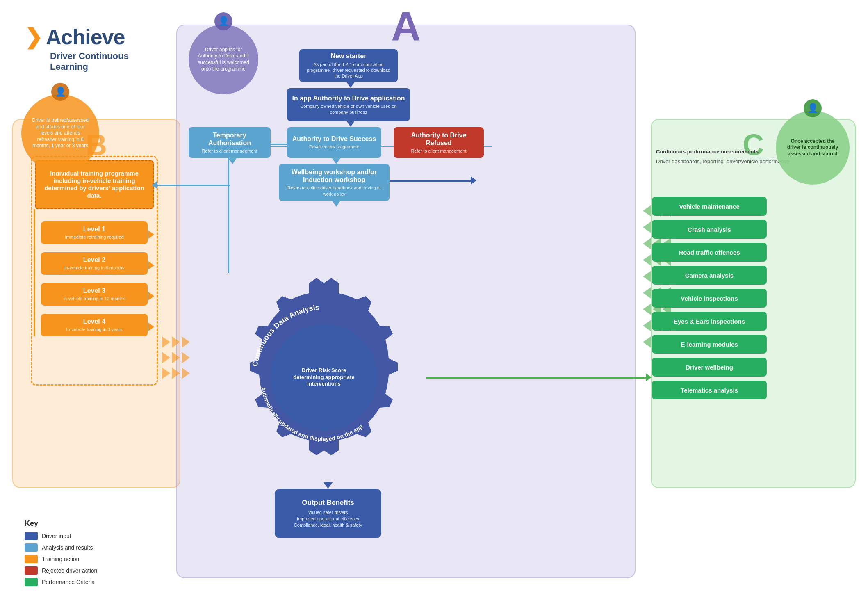 The width and height of the screenshot is (868, 614). I want to click on green-buttons-container: Vehicle maintenance Crash analysis Road …, so click(709, 298).